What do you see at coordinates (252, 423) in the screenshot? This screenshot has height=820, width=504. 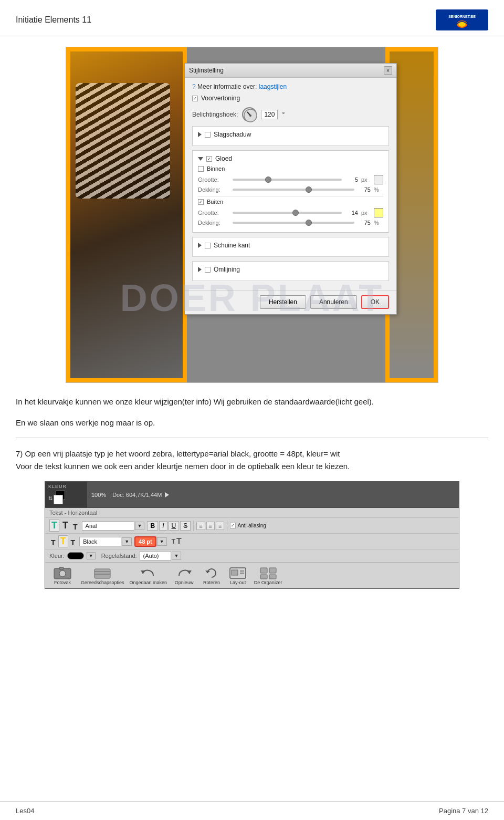 I see `paragraph-2: En we slaan ons werkje nog maar is op.` at bounding box center [252, 423].